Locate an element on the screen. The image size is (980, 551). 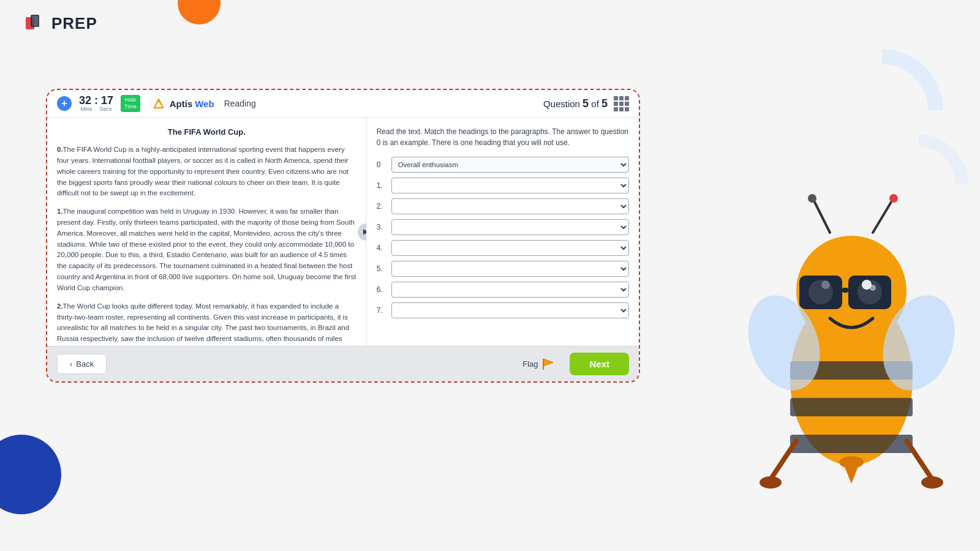
timer-block: 32 : 17 Mins Secs is located at coordinates (96, 103).